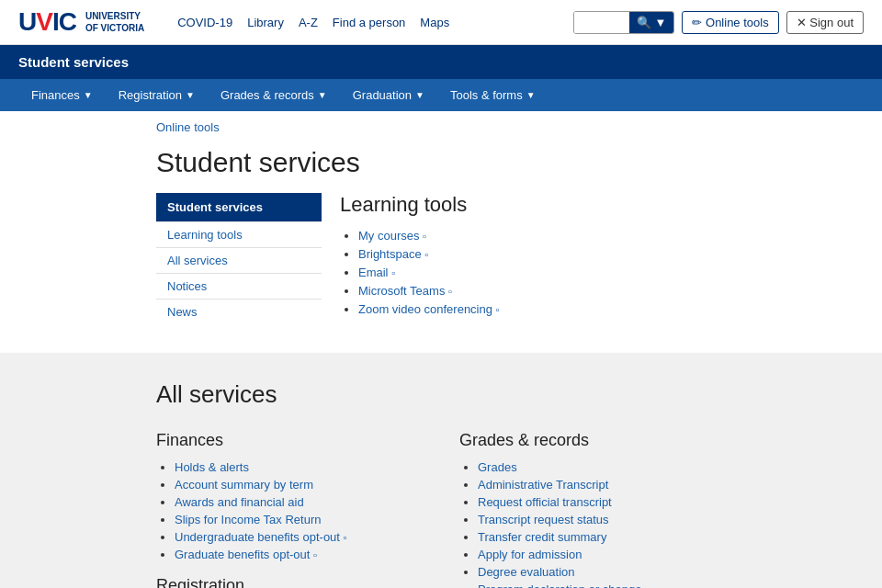 The height and width of the screenshot is (588, 882). I want to click on nav-finances: Finances ▼, so click(62, 96).